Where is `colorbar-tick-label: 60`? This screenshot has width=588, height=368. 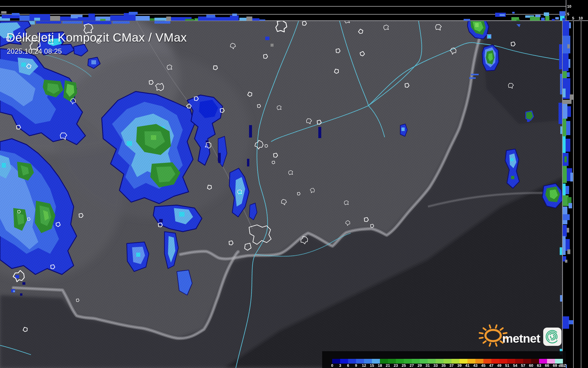 colorbar-tick-label: 60 is located at coordinates (531, 365).